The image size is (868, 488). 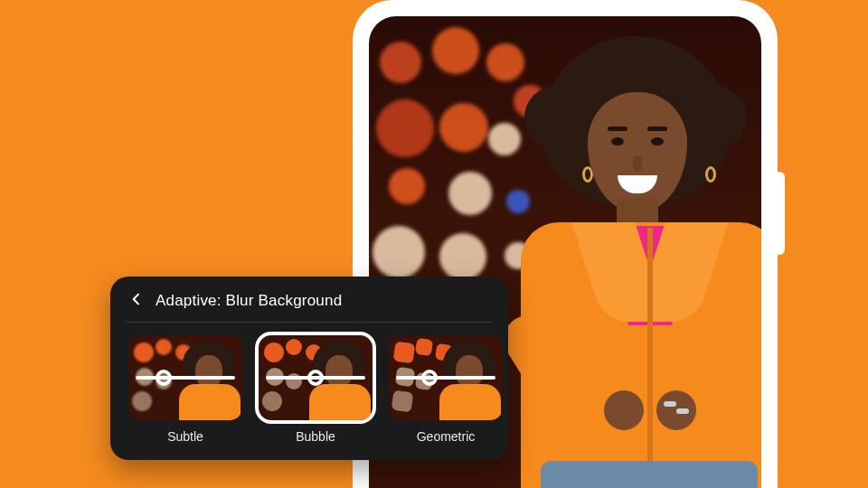 What do you see at coordinates (316, 436) in the screenshot?
I see `preset-bubble-label: Bubble` at bounding box center [316, 436].